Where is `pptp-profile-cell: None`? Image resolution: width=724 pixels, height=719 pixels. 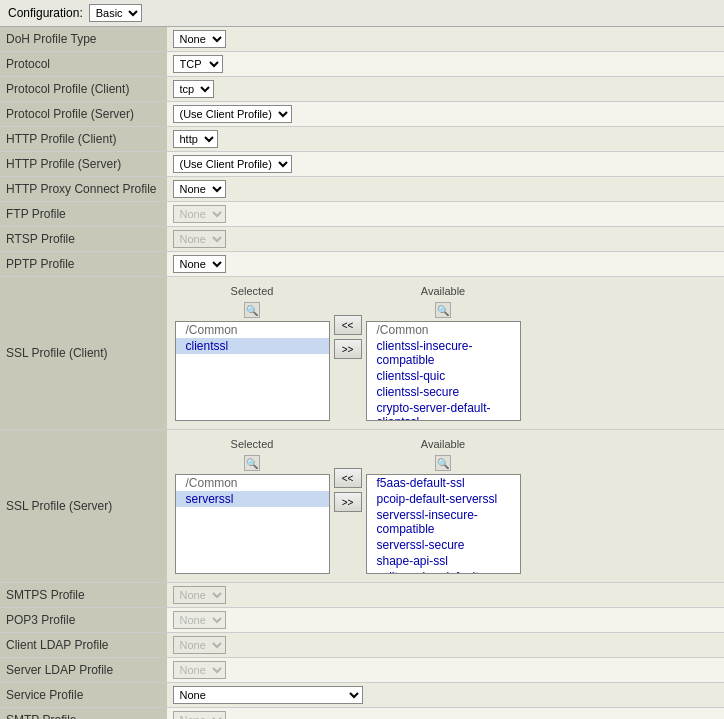
pptp-profile-cell: None is located at coordinates (446, 264).